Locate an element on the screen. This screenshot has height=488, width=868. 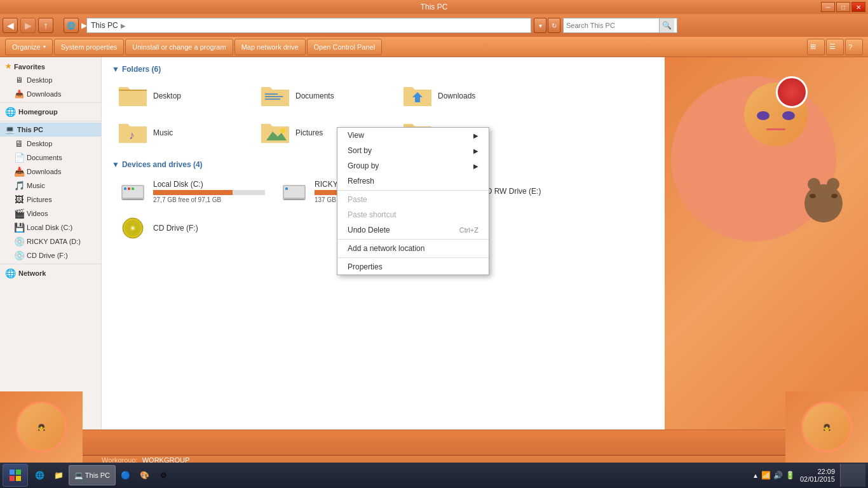
folder-documents-label: Documents is located at coordinates (315, 96).